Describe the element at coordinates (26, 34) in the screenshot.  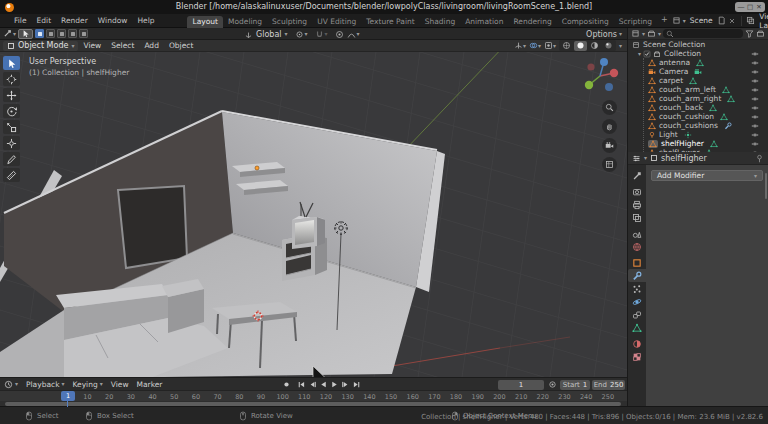
I see `active-tool-button` at that location.